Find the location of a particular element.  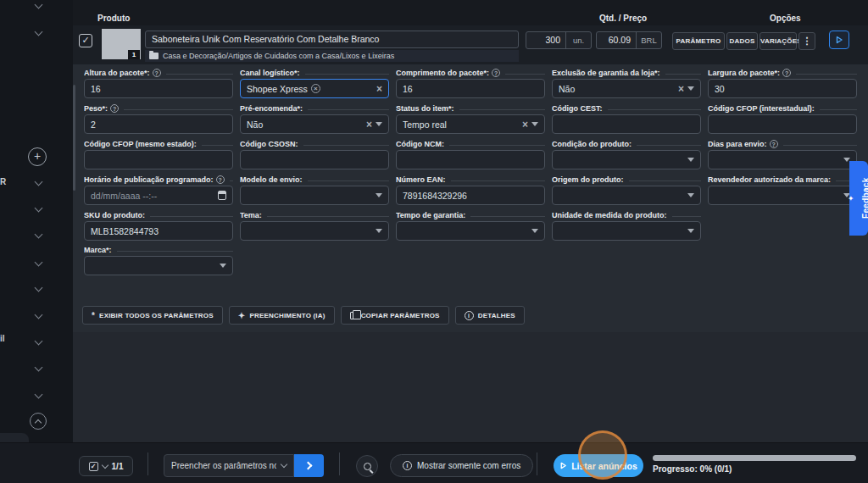

quantity-input: 300 un. is located at coordinates (559, 41).